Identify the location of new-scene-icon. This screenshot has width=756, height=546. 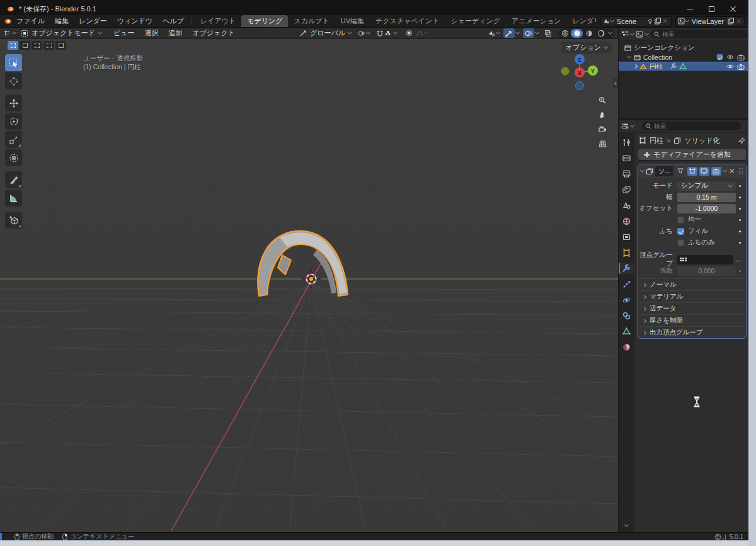
(658, 21).